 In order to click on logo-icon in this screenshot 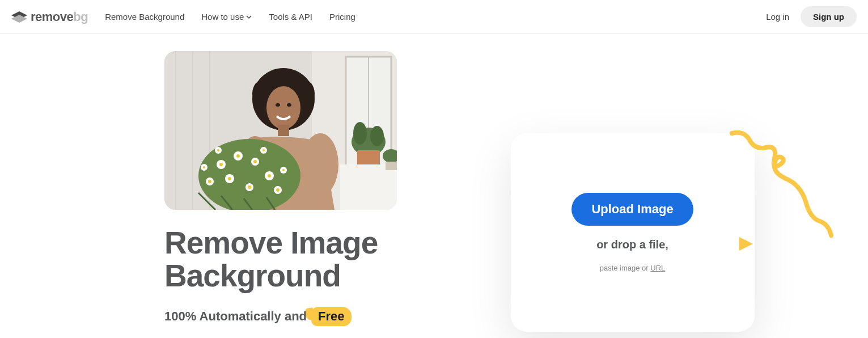, I will do `click(19, 17)`.